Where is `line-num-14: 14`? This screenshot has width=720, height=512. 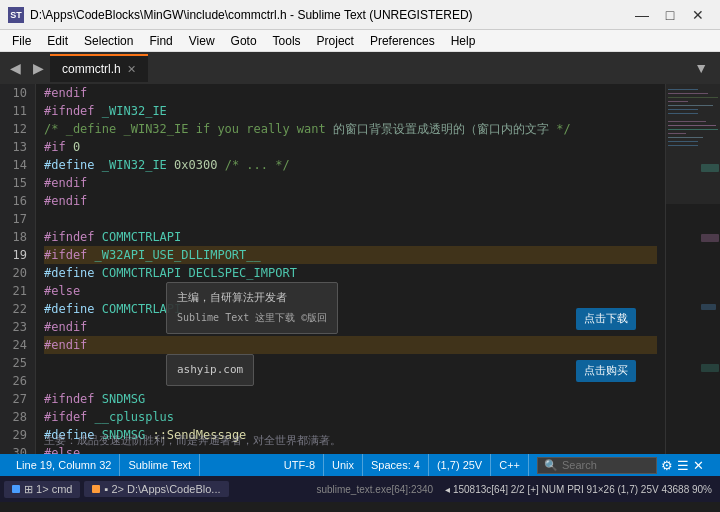
line-num-14: 14 is located at coordinates (18, 165).